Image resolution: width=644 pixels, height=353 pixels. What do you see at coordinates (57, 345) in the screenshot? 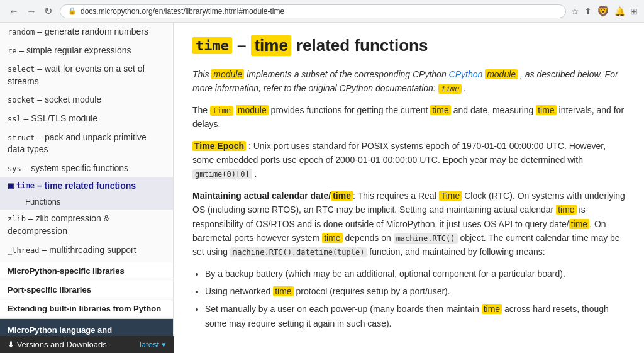
I see `versions-label: ⬇ Versions and Downloads` at bounding box center [57, 345].